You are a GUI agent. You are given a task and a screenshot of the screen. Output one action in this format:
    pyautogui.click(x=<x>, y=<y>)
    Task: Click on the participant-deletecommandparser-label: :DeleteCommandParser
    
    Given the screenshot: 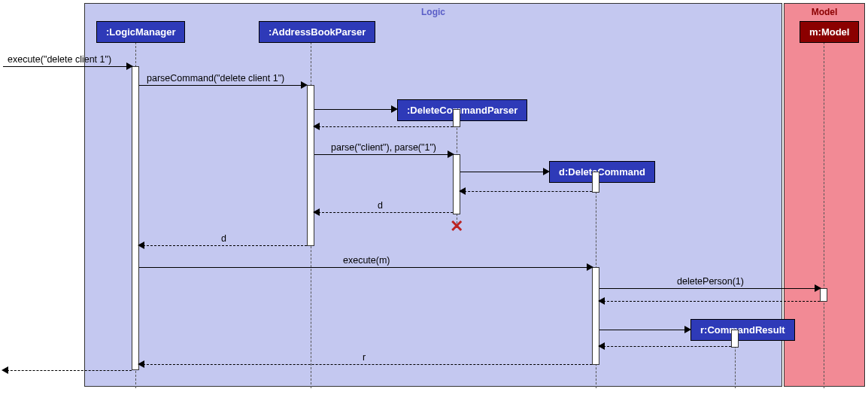 What is the action you would take?
    pyautogui.click(x=462, y=110)
    